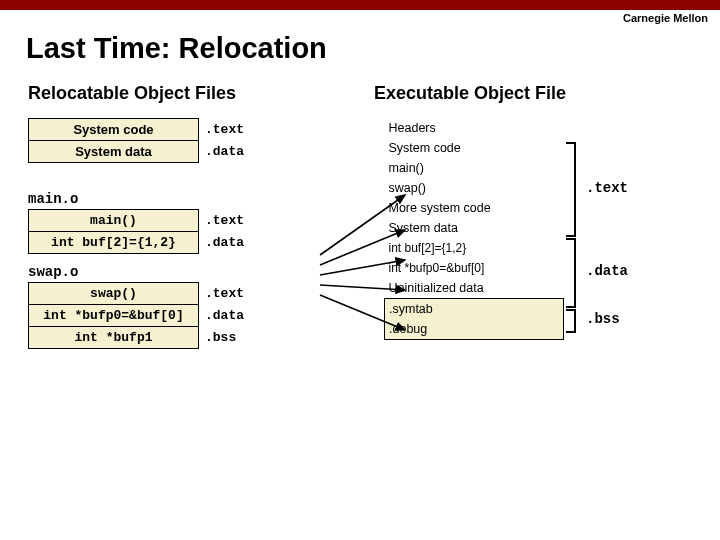 This screenshot has height=540, width=720. What do you see at coordinates (474, 148) in the screenshot?
I see `exec-syscode: System code` at bounding box center [474, 148].